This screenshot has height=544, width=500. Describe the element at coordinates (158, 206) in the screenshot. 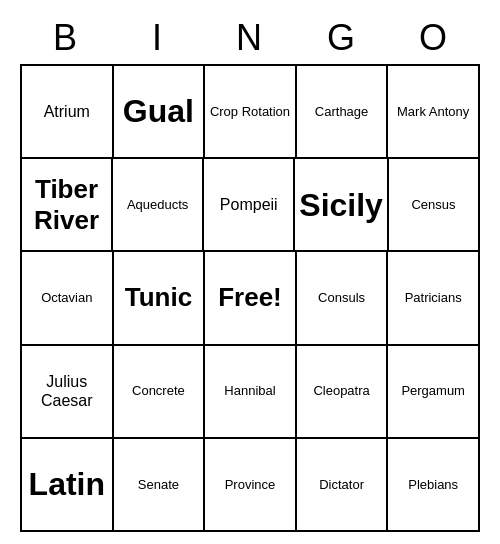

I see `bingo-cell: Aqueducts` at that location.